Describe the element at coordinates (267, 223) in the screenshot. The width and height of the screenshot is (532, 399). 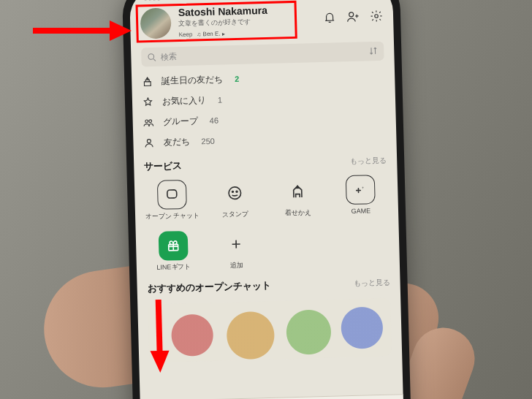
I see `services-grid: オープン チャット スタンプ 着せかえ+ GAME LINEギフト 追加` at that location.